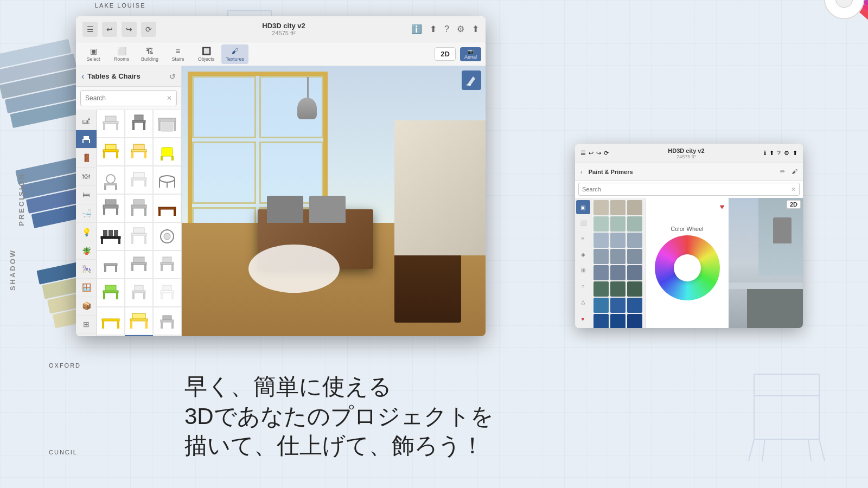  What do you see at coordinates (583, 319) in the screenshot?
I see `mini-heart-bottom: ♥` at bounding box center [583, 319].